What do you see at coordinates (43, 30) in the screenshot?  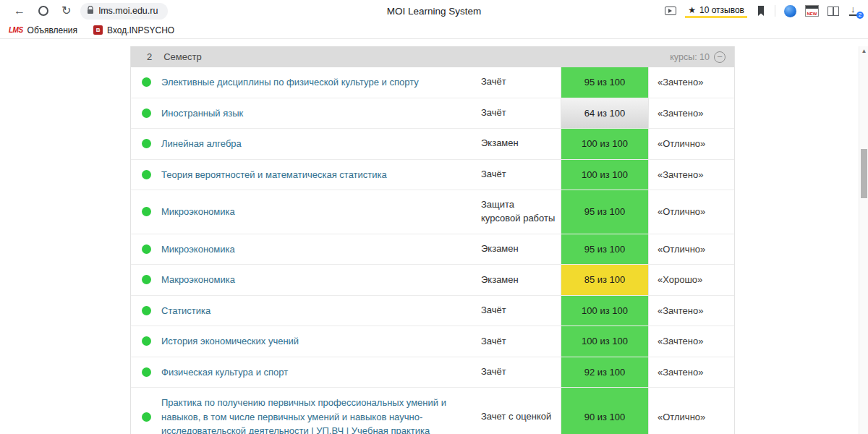 I see `bookmark-item-announcements: LMS Объявления` at bounding box center [43, 30].